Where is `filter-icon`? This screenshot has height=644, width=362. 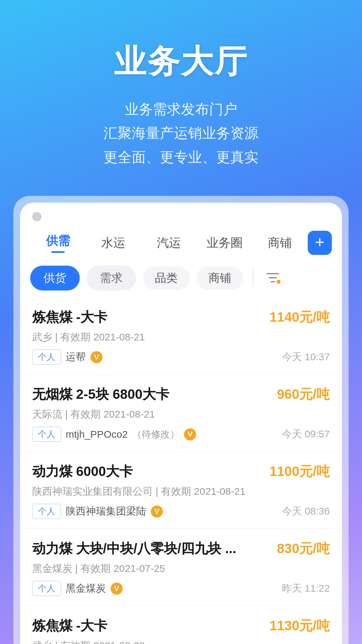 filter-icon is located at coordinates (273, 278).